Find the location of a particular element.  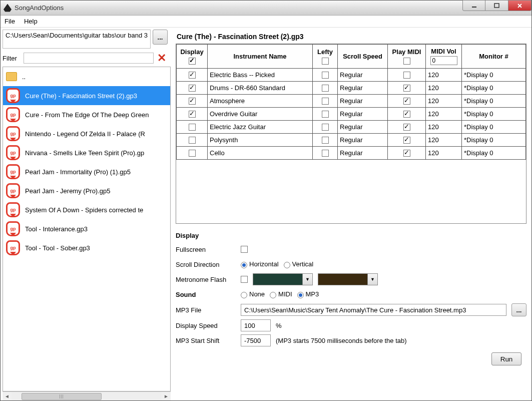

instrument-row: AtmosphereRegular120*Display 0 is located at coordinates (351, 101).